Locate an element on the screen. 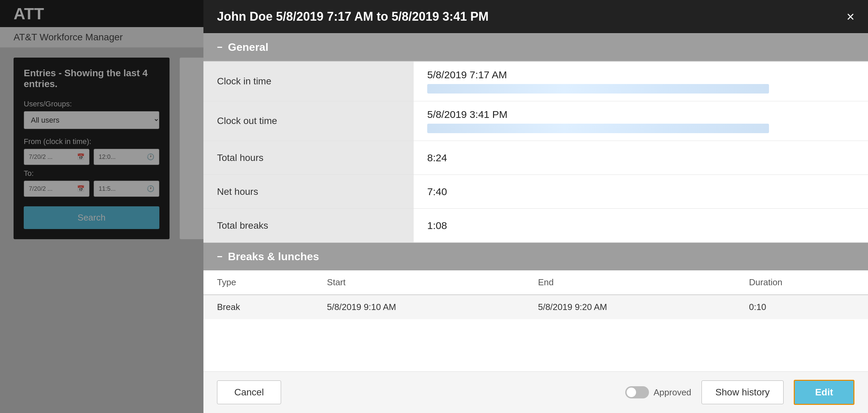 The image size is (868, 413). clock-in-value: 5/8/2019 7:17 AM is located at coordinates (641, 81).